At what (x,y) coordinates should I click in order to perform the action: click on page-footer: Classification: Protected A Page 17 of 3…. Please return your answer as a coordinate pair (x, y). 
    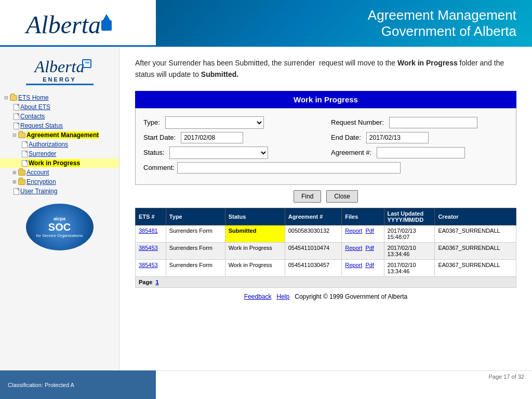
    Looking at the image, I should click on (266, 384).